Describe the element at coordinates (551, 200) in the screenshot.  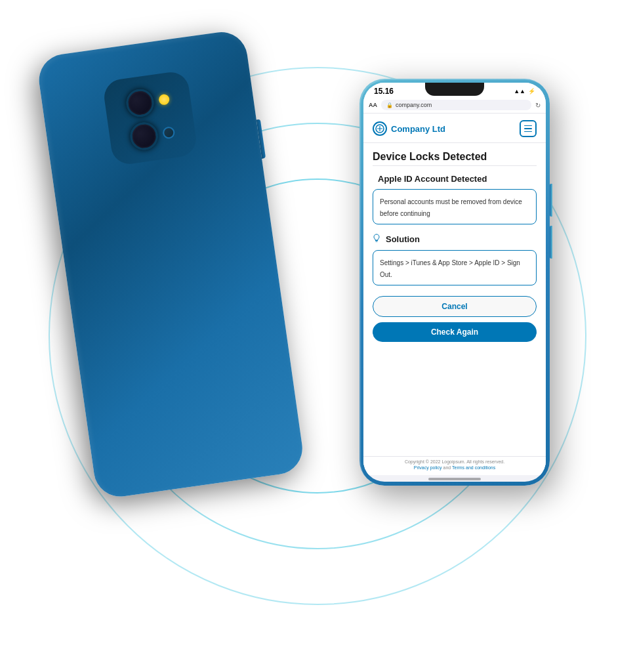
I see `volume-up-button` at that location.